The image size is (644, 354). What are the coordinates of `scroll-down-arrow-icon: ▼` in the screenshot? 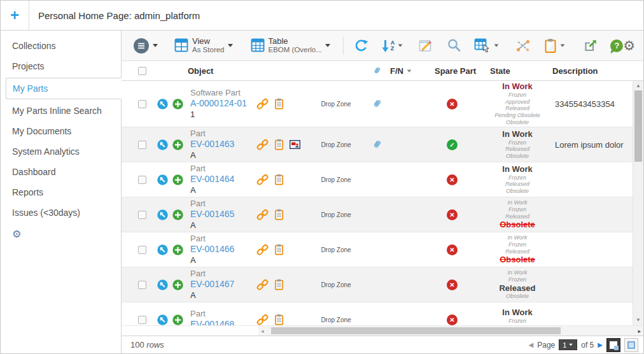 It's located at (638, 320).